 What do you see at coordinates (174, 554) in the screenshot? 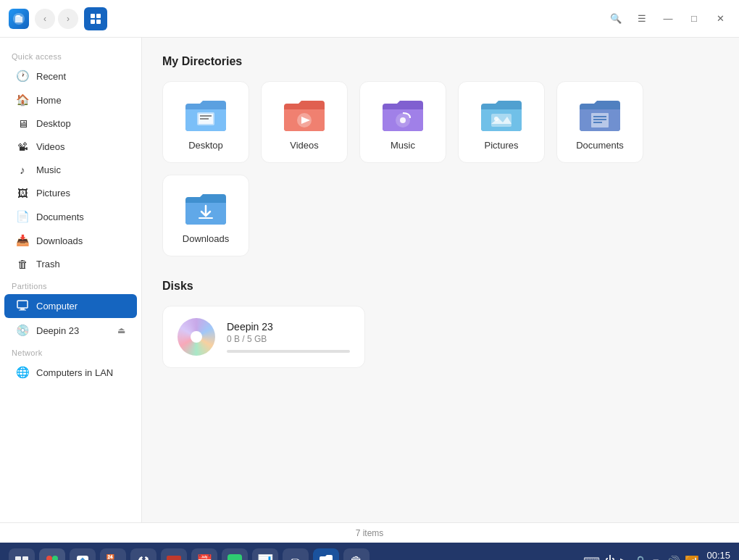
I see `taskbar-terminal: $_` at bounding box center [174, 554].